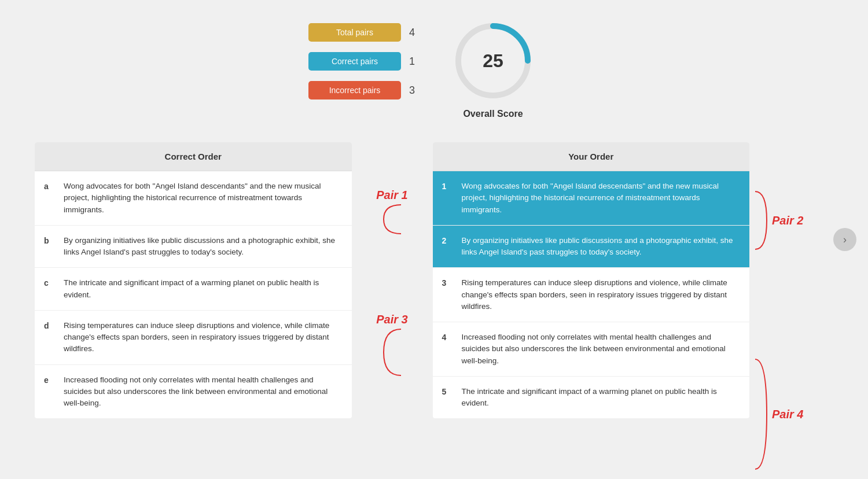 This screenshot has width=868, height=479. What do you see at coordinates (203, 289) in the screenshot?
I see `correct-row-text-2: The intricate and significant impact of …` at bounding box center [203, 289].